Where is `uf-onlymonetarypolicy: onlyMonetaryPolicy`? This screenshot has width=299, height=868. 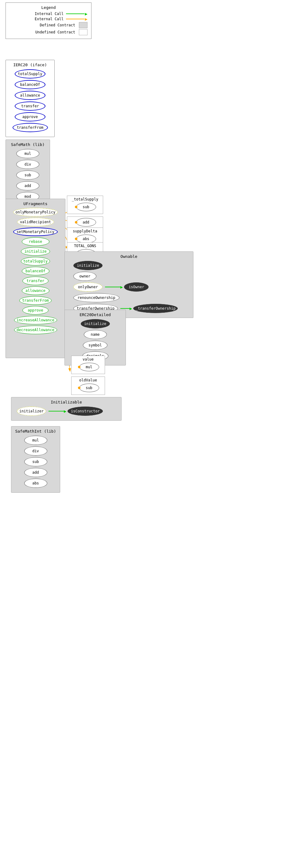 uf-onlymonetarypolicy: onlyMonetaryPolicy is located at coordinates (35, 212).